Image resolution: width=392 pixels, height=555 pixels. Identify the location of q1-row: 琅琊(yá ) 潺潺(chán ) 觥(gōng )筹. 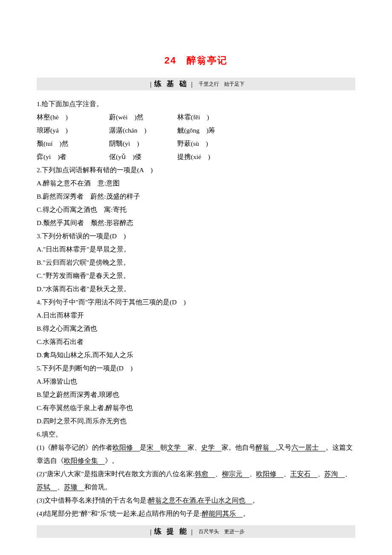
(196, 130).